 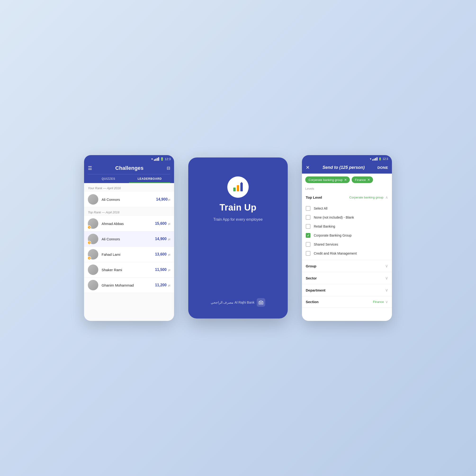 I want to click on wifi-icon: ▾, so click(x=152, y=159).